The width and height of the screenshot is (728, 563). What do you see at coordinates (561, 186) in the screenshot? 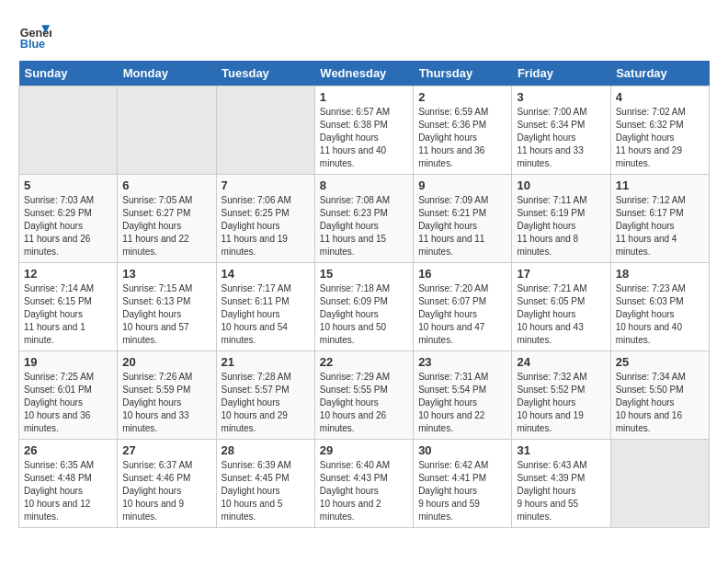
I see `day-number: 10` at bounding box center [561, 186].